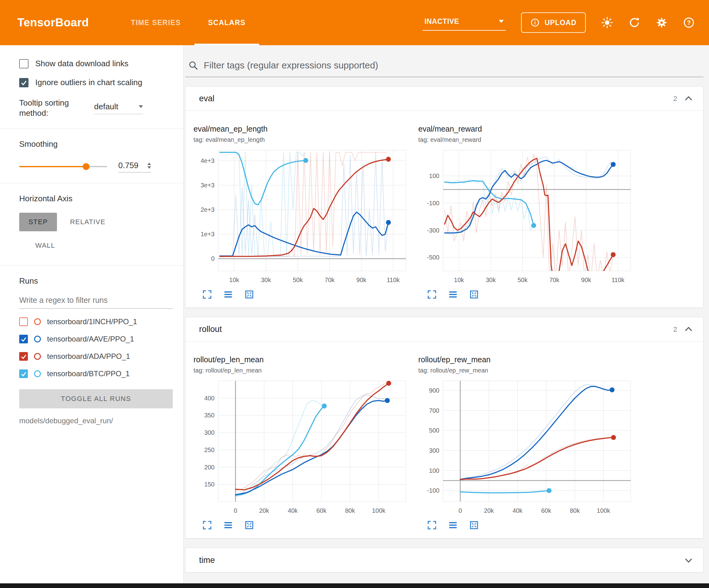 This screenshot has width=709, height=588. I want to click on section-header-rollout: rollout 2, so click(444, 330).